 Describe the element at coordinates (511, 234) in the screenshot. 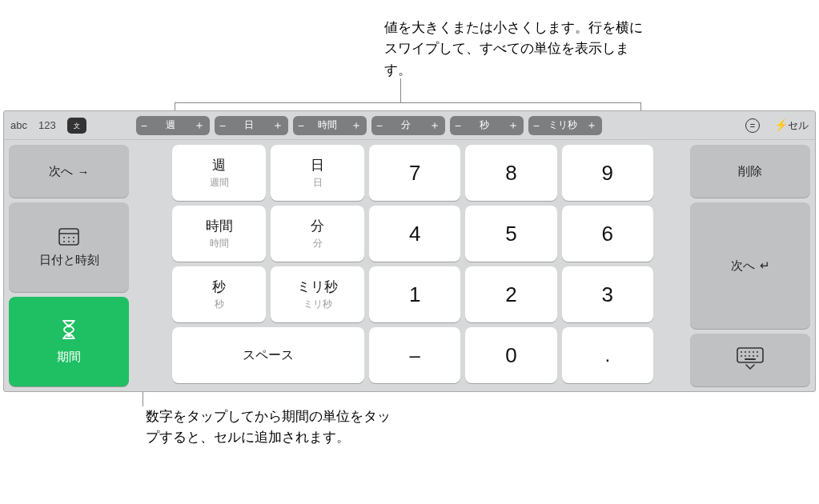

I see `num-key-5: 5` at that location.